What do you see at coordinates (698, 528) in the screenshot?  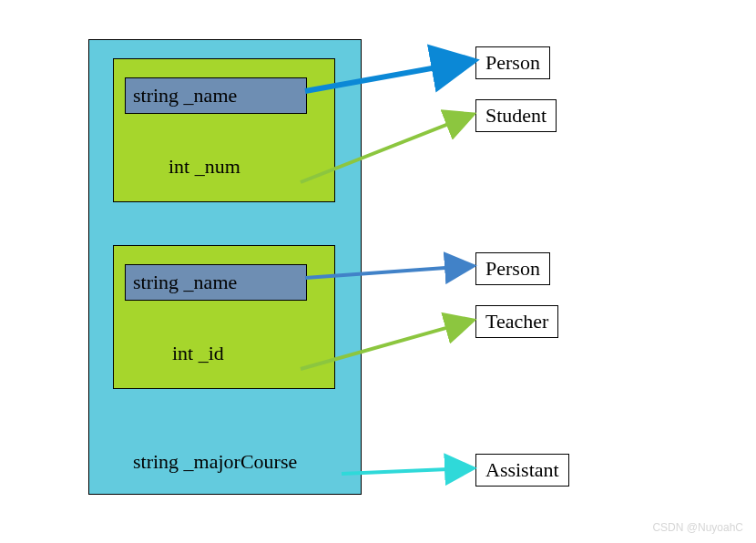 I see `watermark: CSDN @NuyoahC` at bounding box center [698, 528].